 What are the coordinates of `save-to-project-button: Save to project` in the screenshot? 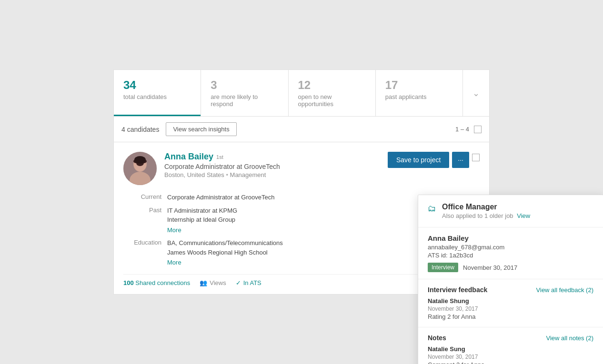 It's located at (418, 160).